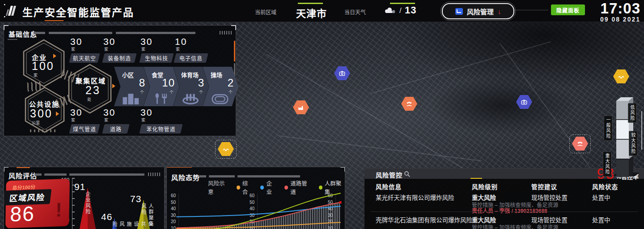  I want to click on map-marker-factory, so click(301, 108).